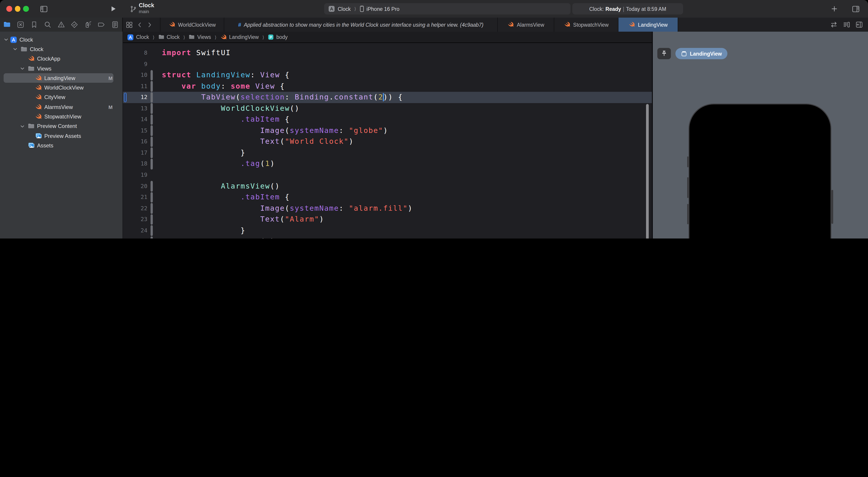 This screenshot has height=477, width=868. What do you see at coordinates (388, 164) in the screenshot?
I see `code-line-18: 18 .tag(1)` at bounding box center [388, 164].